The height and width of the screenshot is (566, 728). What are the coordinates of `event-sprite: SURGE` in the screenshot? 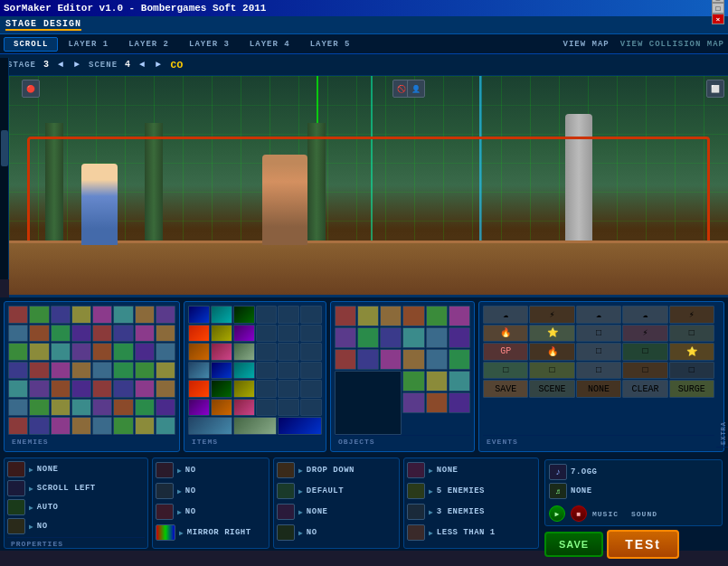 It's located at (692, 389).